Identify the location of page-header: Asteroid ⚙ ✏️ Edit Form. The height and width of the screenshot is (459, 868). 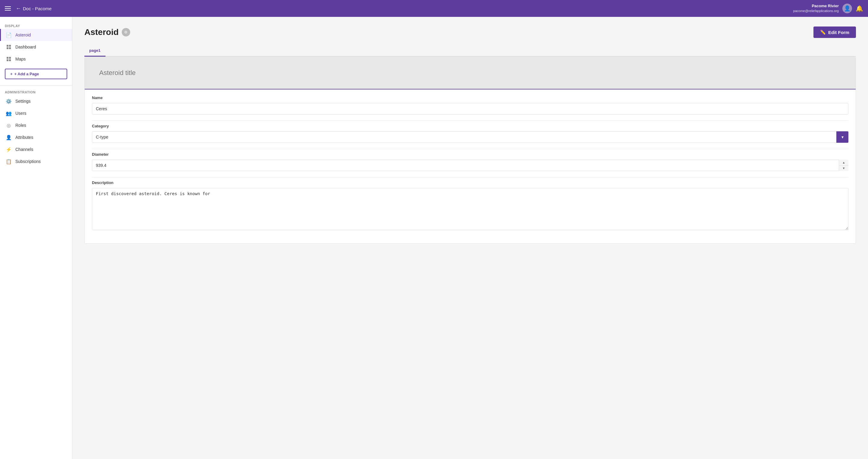
(470, 32).